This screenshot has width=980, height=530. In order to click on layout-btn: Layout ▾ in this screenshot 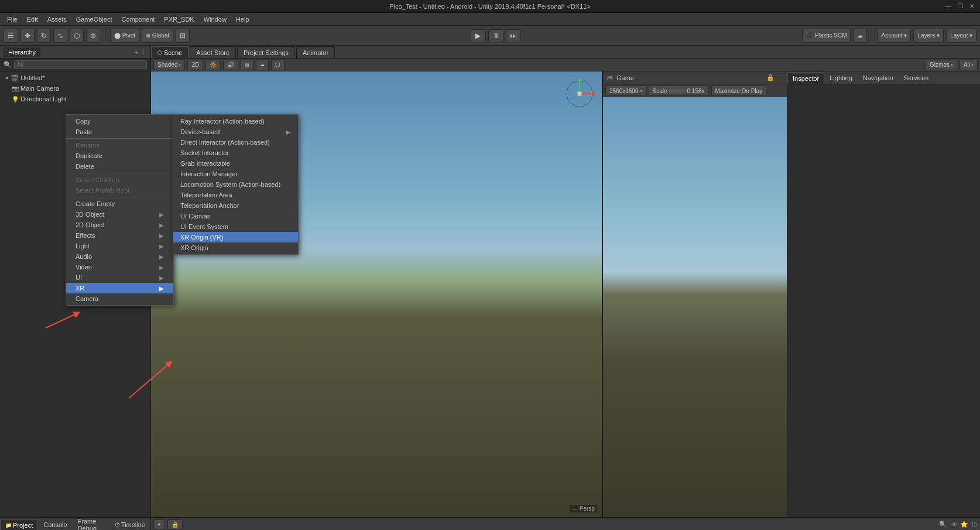, I will do `click(961, 36)`.